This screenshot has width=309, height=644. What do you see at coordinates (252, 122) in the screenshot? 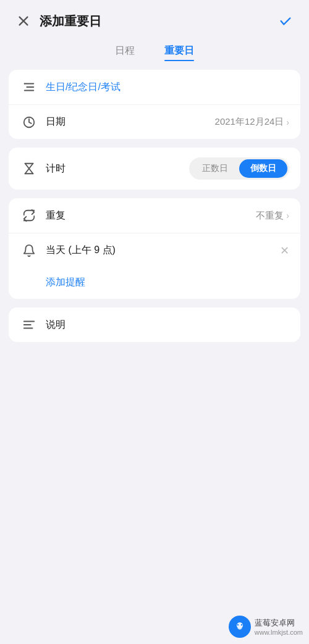
I see `date-value: 2021年12月24日 ›` at bounding box center [252, 122].